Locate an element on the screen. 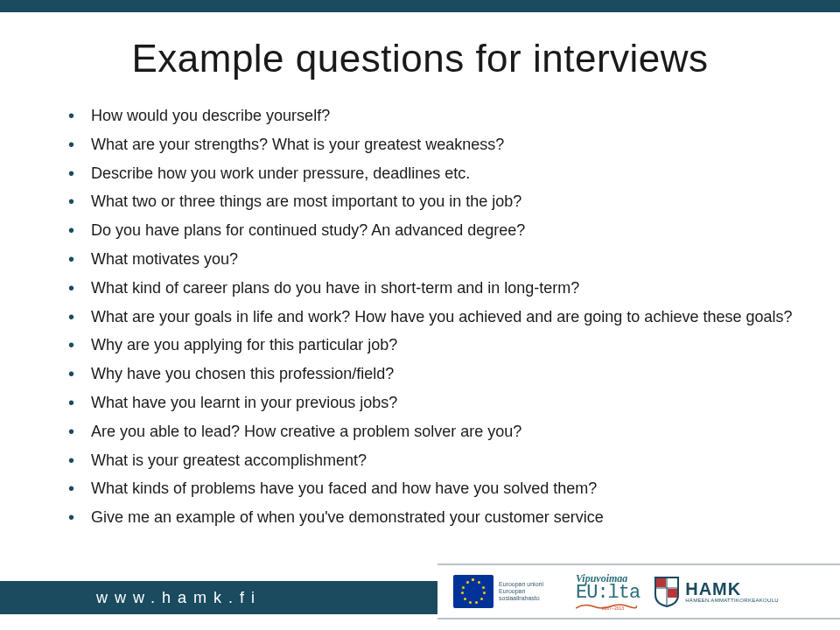 The width and height of the screenshot is (840, 630). eu-caption-line1: Euroopan unioni is located at coordinates (530, 584).